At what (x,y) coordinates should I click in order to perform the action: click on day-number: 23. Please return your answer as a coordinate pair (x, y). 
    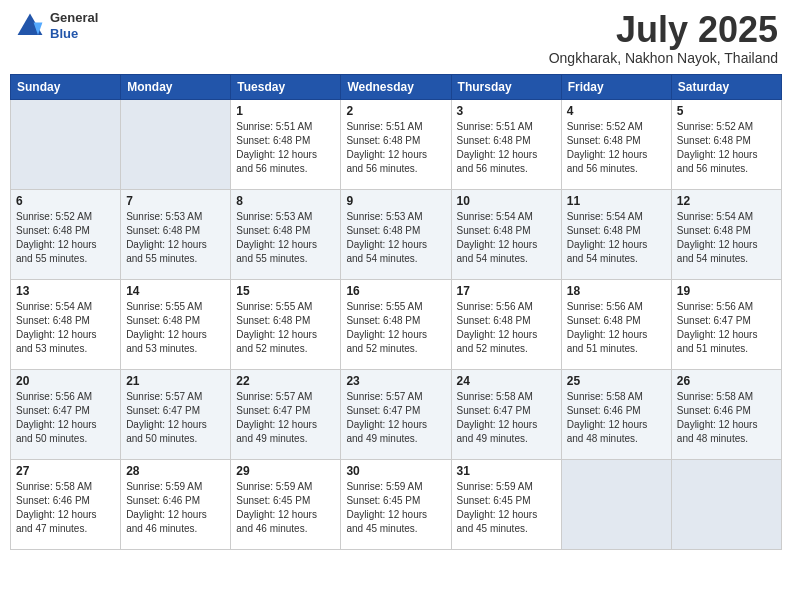
    Looking at the image, I should click on (396, 381).